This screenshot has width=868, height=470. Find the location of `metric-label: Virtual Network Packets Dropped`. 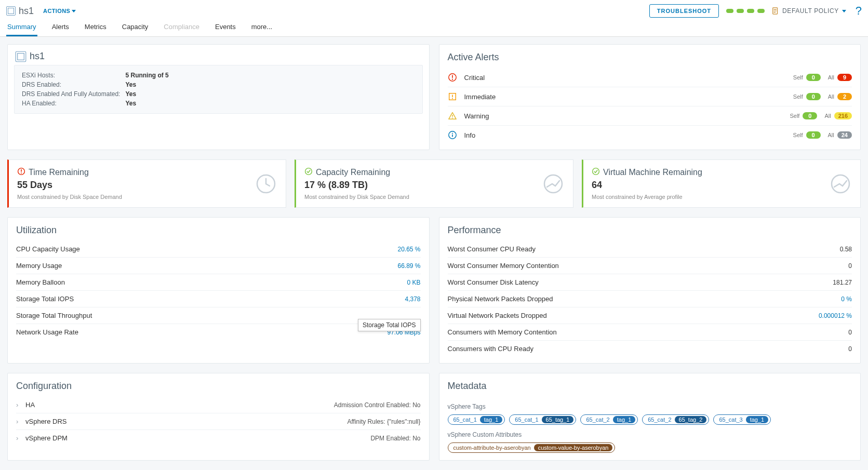

metric-label: Virtual Network Packets Dropped is located at coordinates (633, 316).